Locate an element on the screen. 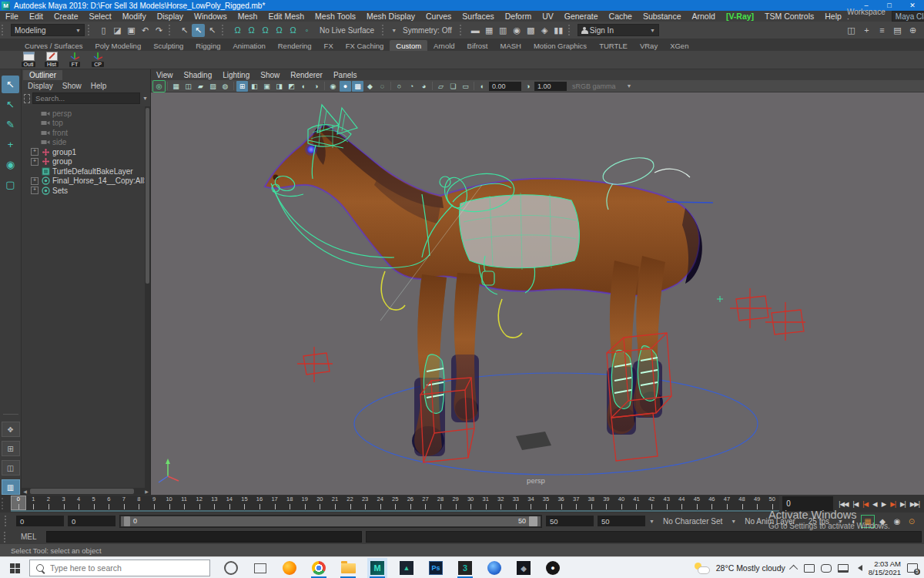 This screenshot has width=924, height=578. shelf-tab-curves-surfaces: Curves / Surfaces is located at coordinates (54, 45).